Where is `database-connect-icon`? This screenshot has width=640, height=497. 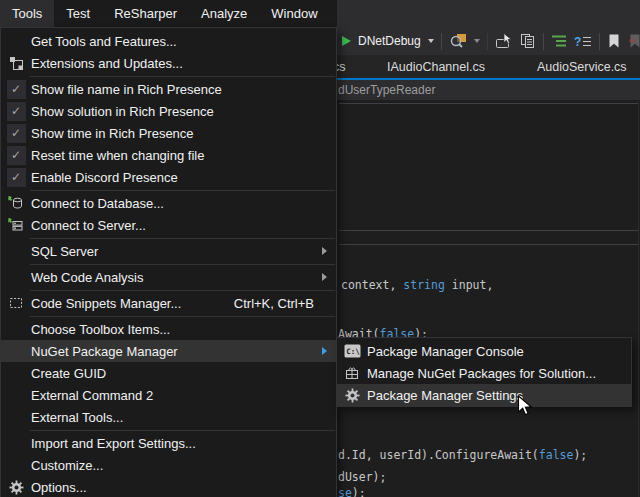
database-connect-icon is located at coordinates (16, 203).